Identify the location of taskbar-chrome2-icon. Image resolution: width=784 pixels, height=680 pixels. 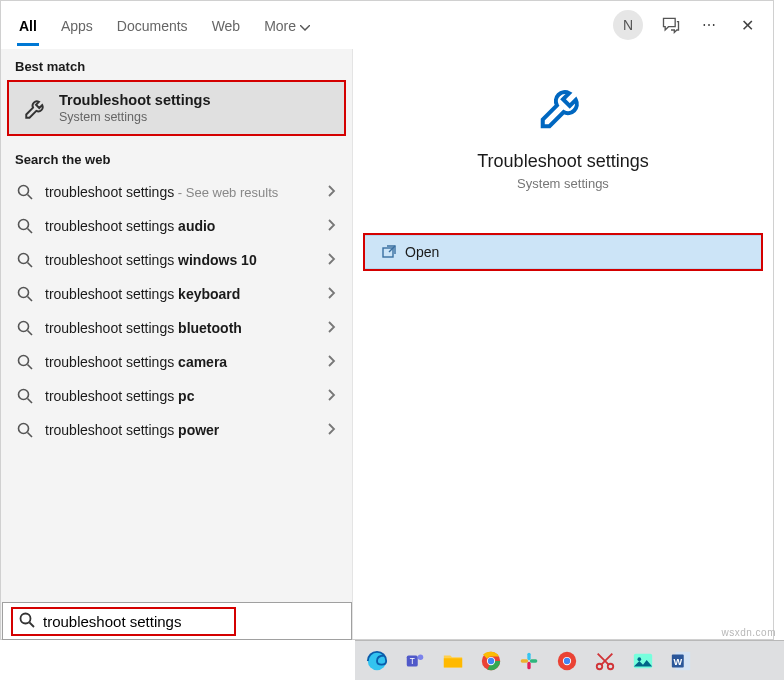
(567, 661).